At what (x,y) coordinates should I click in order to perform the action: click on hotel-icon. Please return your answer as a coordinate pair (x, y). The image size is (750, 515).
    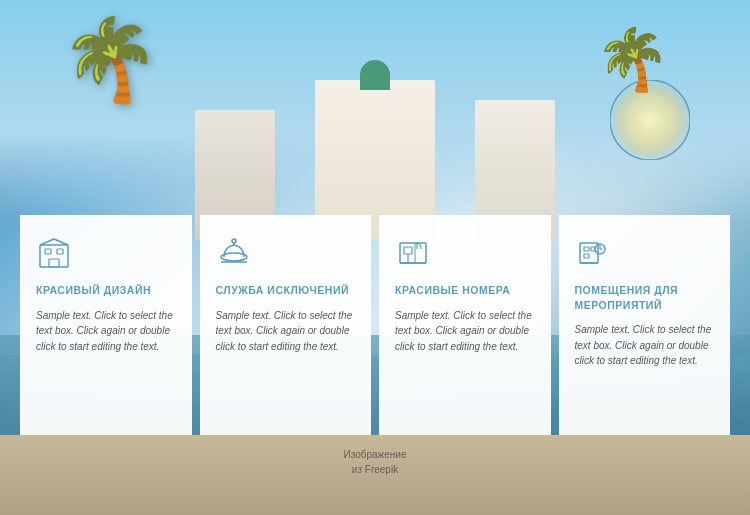
    Looking at the image, I should click on (54, 253).